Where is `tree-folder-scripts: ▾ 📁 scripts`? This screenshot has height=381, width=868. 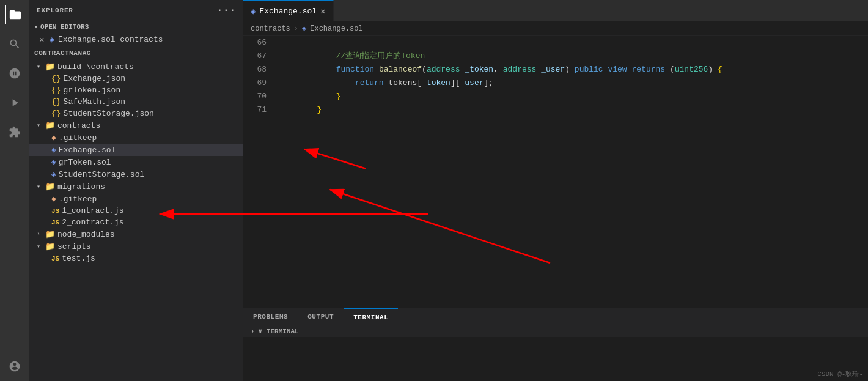 tree-folder-scripts: ▾ 📁 scripts is located at coordinates (136, 246).